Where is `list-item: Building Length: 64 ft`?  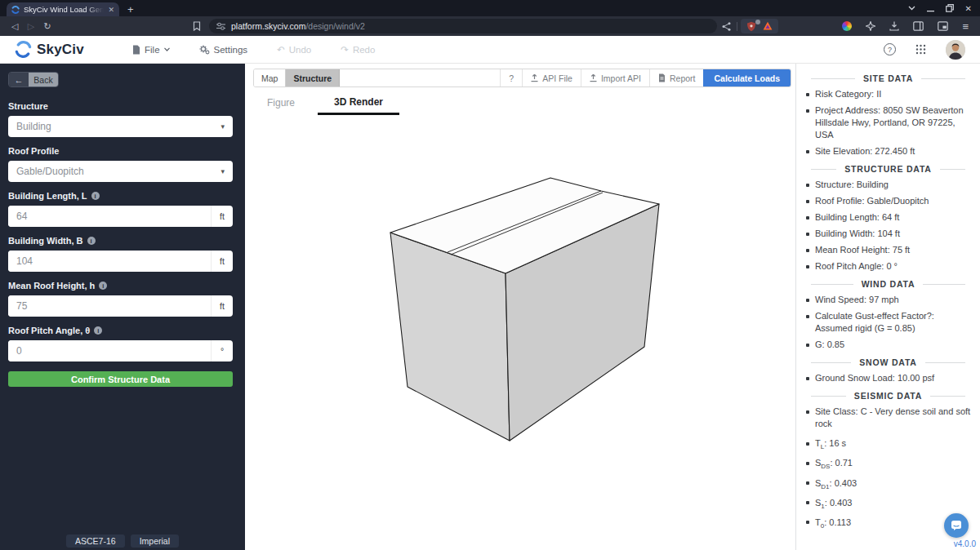 list-item: Building Length: 64 ft is located at coordinates (889, 217).